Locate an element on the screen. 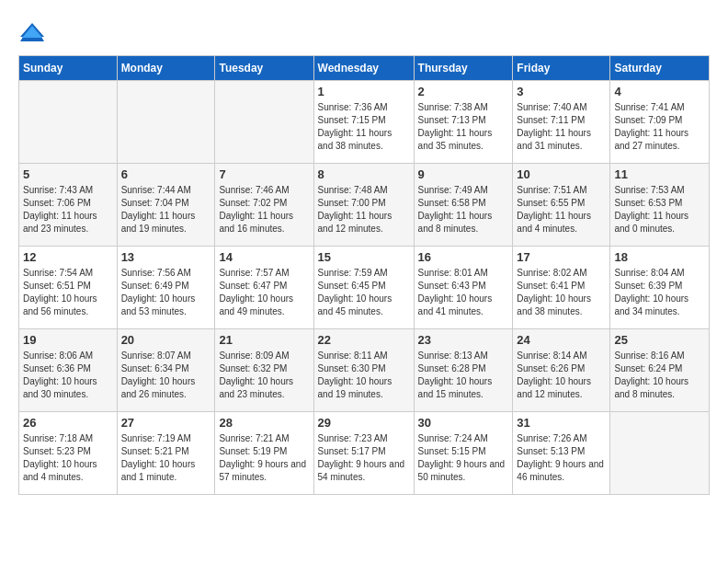 Image resolution: width=728 pixels, height=563 pixels. weekday-header: Friday is located at coordinates (562, 68).